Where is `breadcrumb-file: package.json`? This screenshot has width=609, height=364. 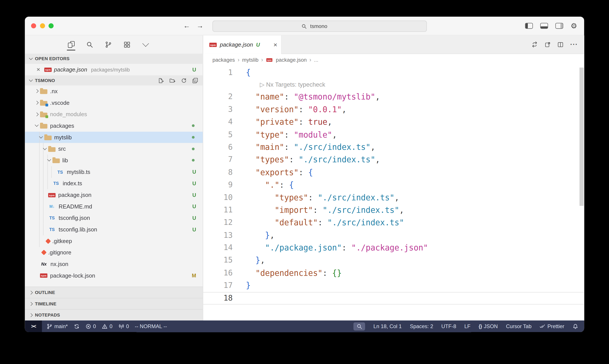
breadcrumb-file: package.json is located at coordinates (291, 60).